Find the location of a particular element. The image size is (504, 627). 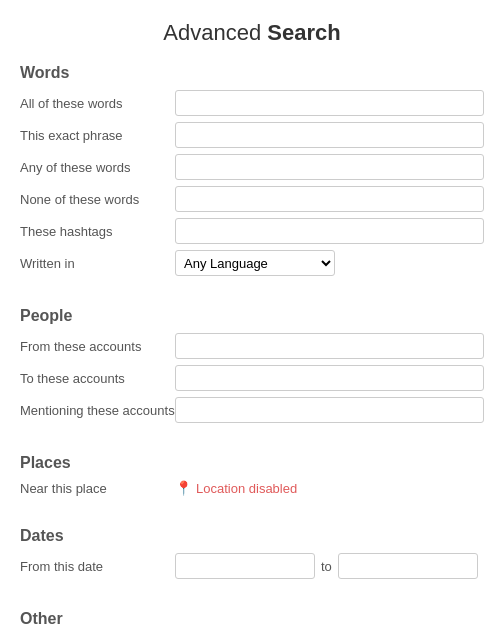

date-inputs: to is located at coordinates (330, 566).